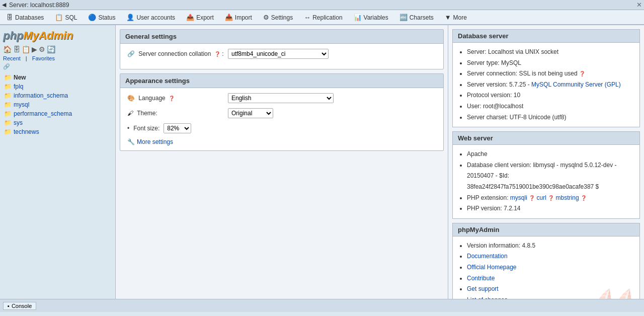 This screenshot has height=316, width=644. I want to click on pma-version: Version information: 4.8.5, so click(550, 246).